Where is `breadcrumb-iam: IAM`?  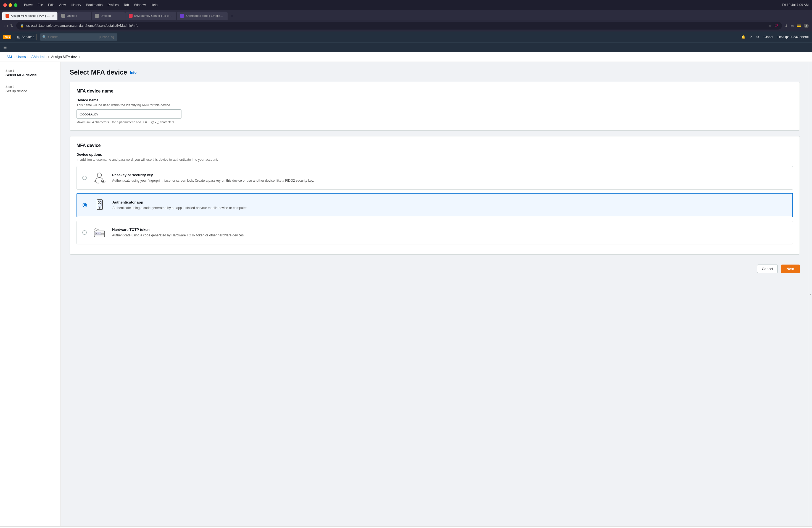
breadcrumb-iam: IAM is located at coordinates (9, 57).